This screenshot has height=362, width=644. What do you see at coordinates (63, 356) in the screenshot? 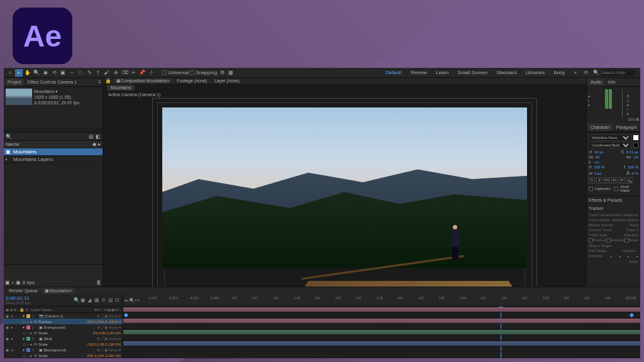
I see `layer-property-row: ◇ ⬩ ▸ ⟳ Scale244.3,244.3,244.3%` at bounding box center [63, 356].